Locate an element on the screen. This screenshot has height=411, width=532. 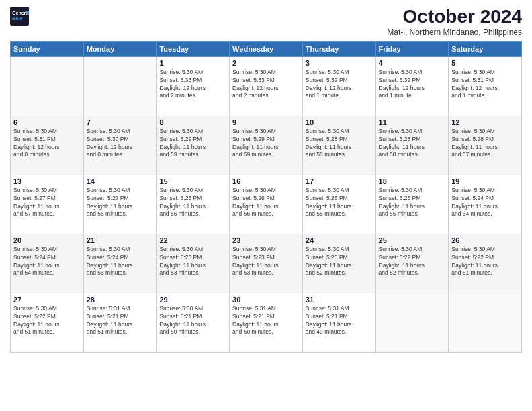
day-number: 8 is located at coordinates (193, 122).